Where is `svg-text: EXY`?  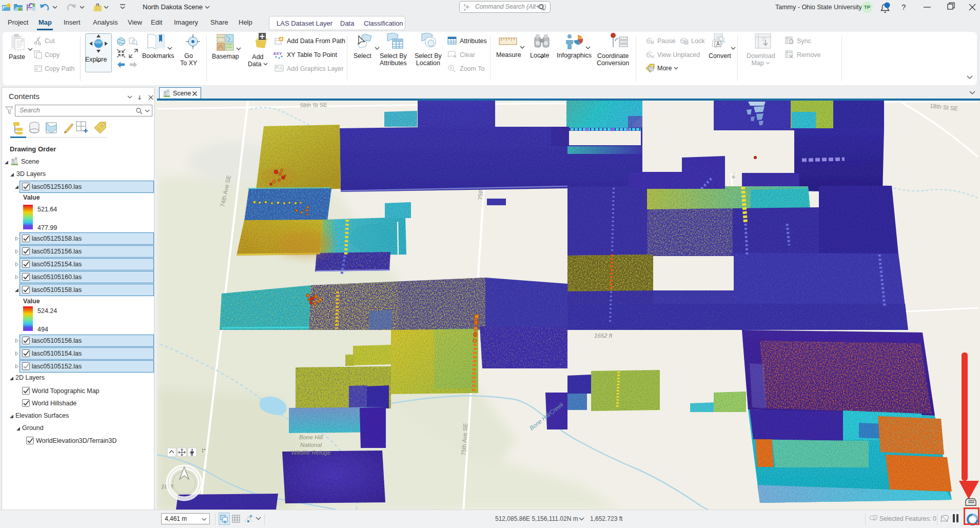
svg-text: EXY is located at coordinates (278, 53).